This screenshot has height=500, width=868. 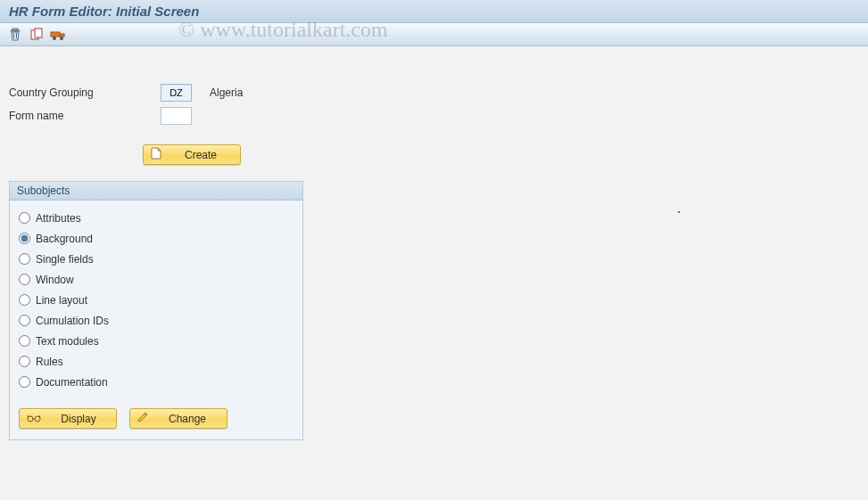 What do you see at coordinates (50, 362) in the screenshot?
I see `subobject-label: Rules` at bounding box center [50, 362].